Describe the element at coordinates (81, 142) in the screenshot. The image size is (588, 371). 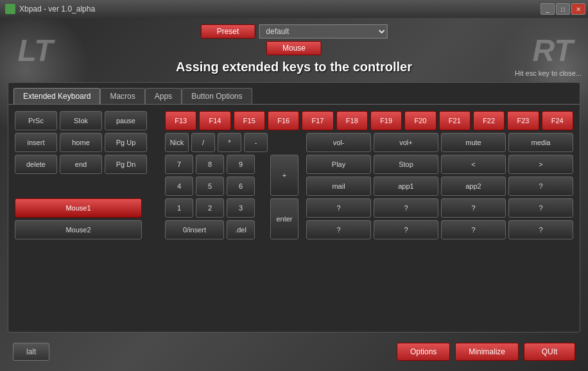
I see `key-home: home` at that location.